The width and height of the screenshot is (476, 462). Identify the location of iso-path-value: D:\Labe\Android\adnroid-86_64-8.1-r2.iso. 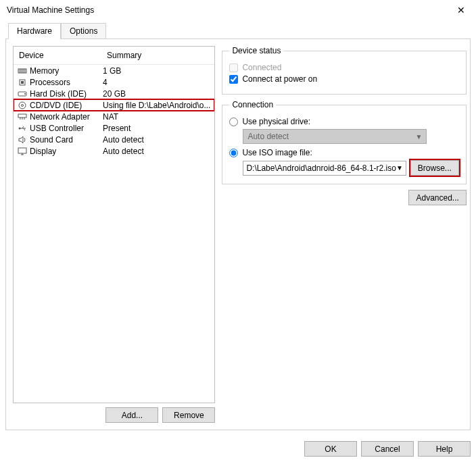
(320, 168).